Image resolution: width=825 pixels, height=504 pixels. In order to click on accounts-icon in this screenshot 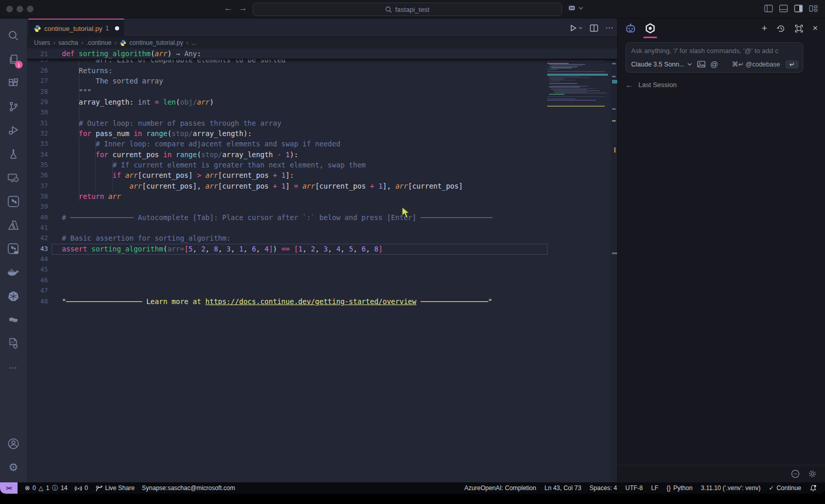, I will do `click(13, 444)`.